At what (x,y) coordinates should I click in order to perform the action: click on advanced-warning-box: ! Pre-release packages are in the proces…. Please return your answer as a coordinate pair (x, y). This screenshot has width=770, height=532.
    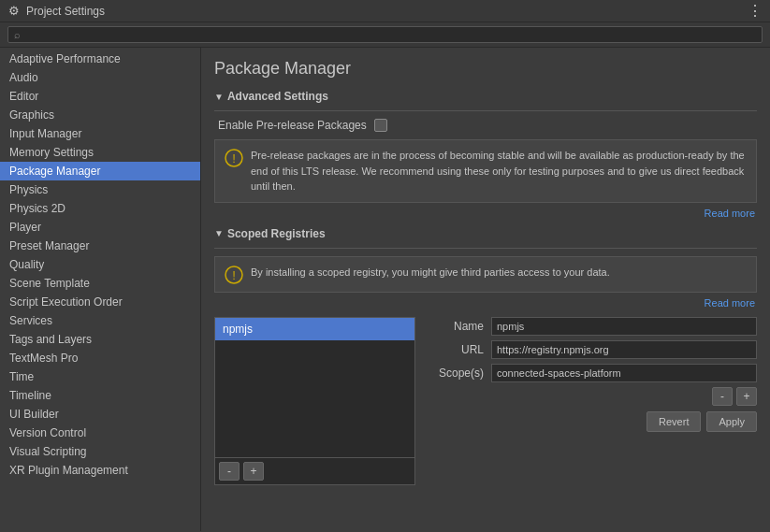
    Looking at the image, I should click on (486, 171).